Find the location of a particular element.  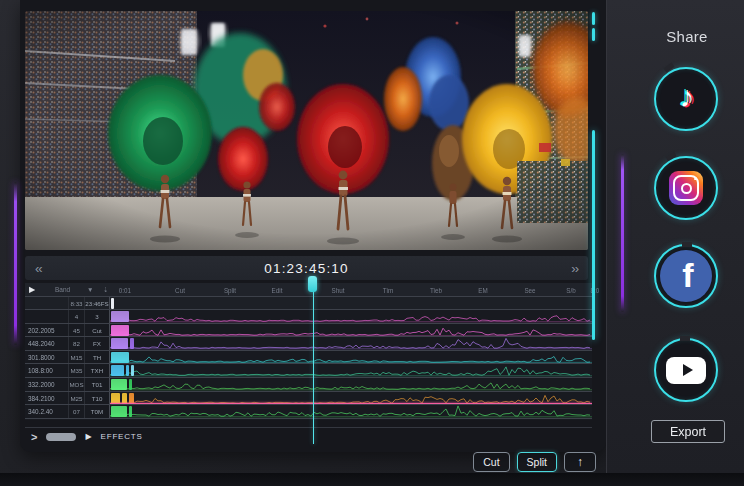

neon-accent-left is located at coordinates (16, 264).